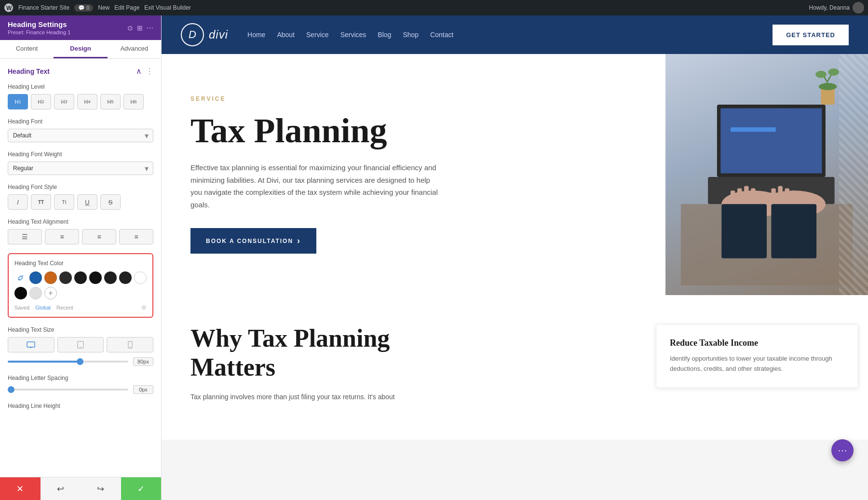 The image size is (868, 500). I want to click on uppercase-style-btn: TT, so click(41, 202).